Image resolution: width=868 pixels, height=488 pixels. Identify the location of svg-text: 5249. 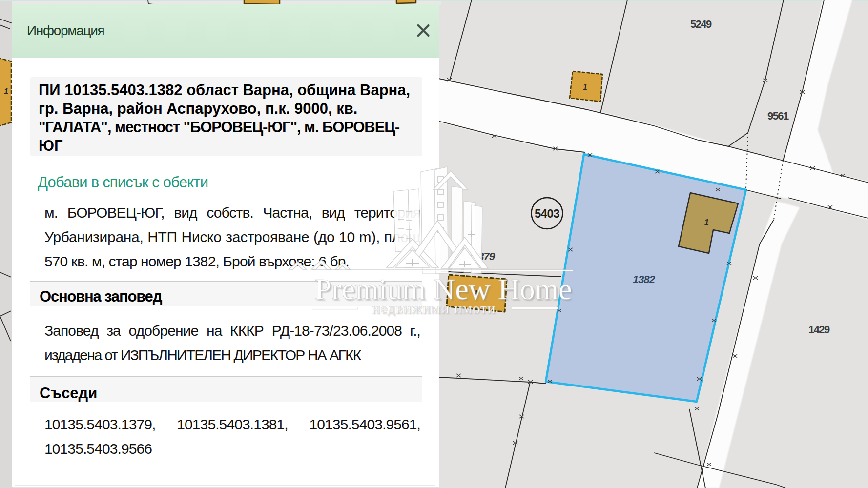
(701, 24).